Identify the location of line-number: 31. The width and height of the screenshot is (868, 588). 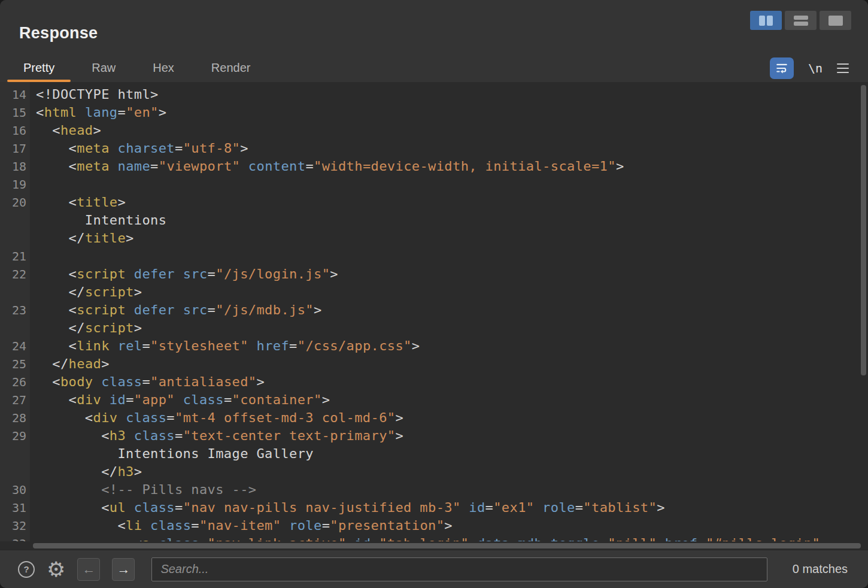
(15, 508).